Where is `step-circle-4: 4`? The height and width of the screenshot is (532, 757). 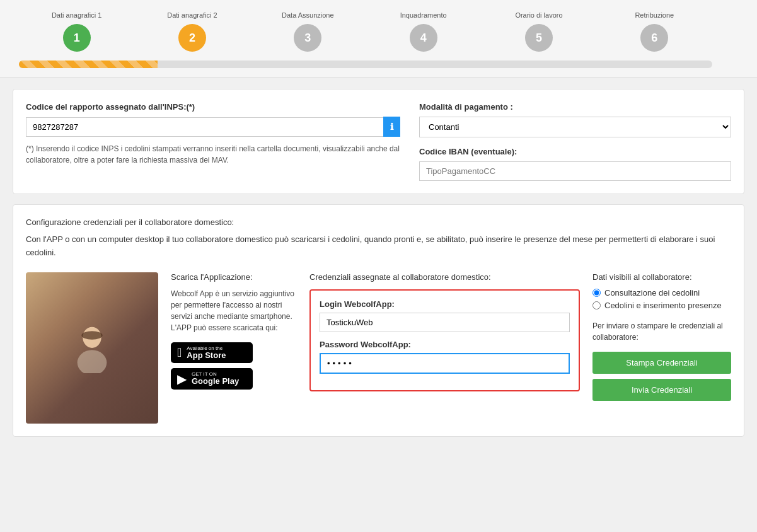
step-circle-4: 4 is located at coordinates (424, 38).